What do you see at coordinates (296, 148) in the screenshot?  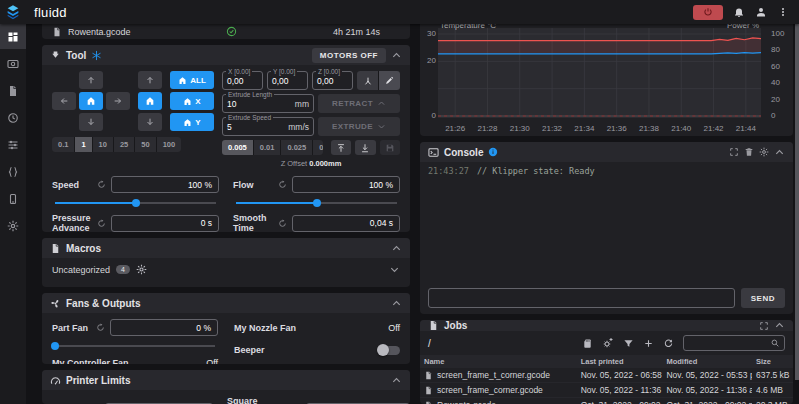 I see `zstep-0.025: 0.025` at bounding box center [296, 148].